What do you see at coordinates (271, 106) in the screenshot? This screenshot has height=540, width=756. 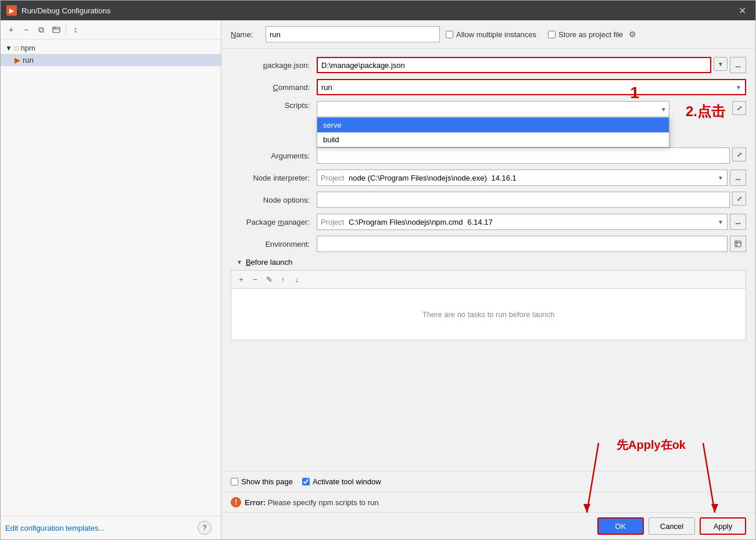 I see `scripts-label: Scripts:` at bounding box center [271, 106].